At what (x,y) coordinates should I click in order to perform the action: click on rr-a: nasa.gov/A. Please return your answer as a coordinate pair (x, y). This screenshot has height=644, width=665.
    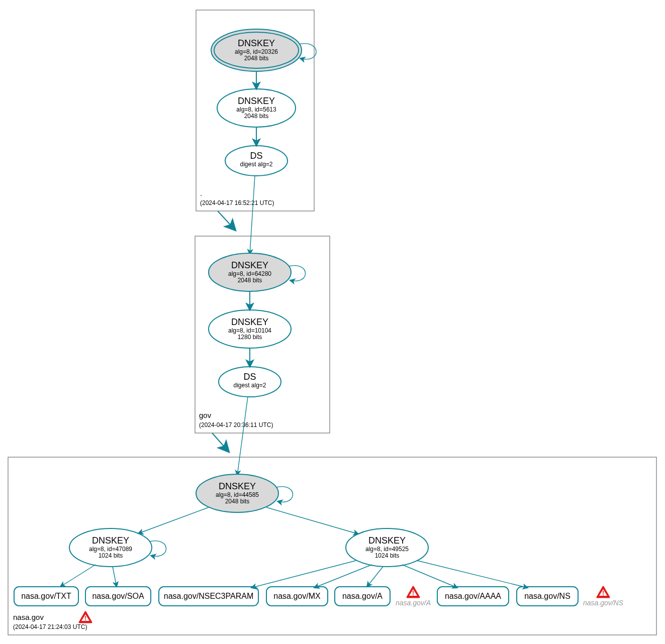
    Looking at the image, I should click on (362, 596).